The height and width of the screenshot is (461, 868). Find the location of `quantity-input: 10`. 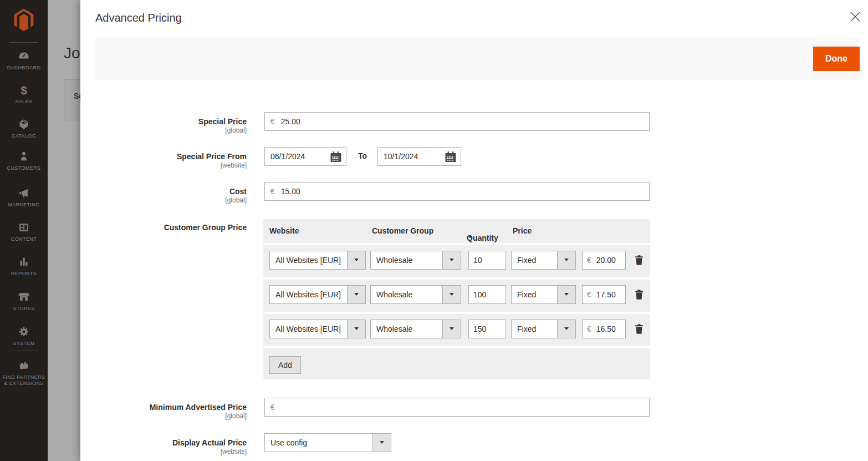

quantity-input: 10 is located at coordinates (487, 260).